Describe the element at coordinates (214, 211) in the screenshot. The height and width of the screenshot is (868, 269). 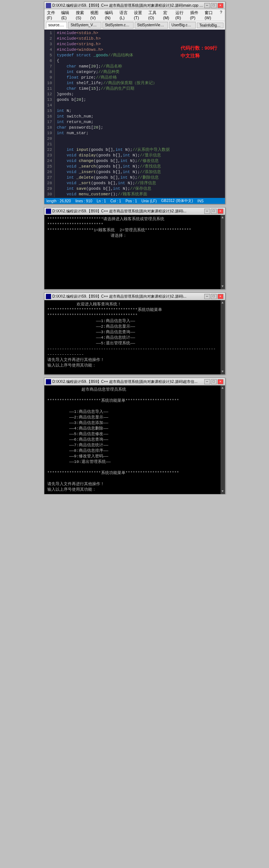
I see `console1-controls: ─ □ ✕` at that location.